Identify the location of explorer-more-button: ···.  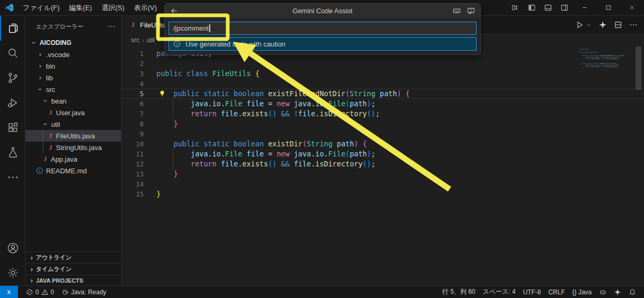
(112, 26).